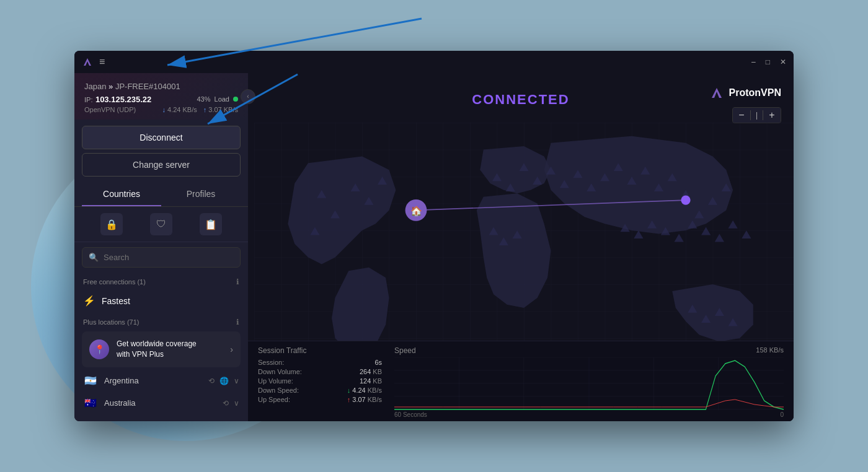 The image size is (868, 472). I want to click on clipboard-icon: 📋, so click(211, 224).